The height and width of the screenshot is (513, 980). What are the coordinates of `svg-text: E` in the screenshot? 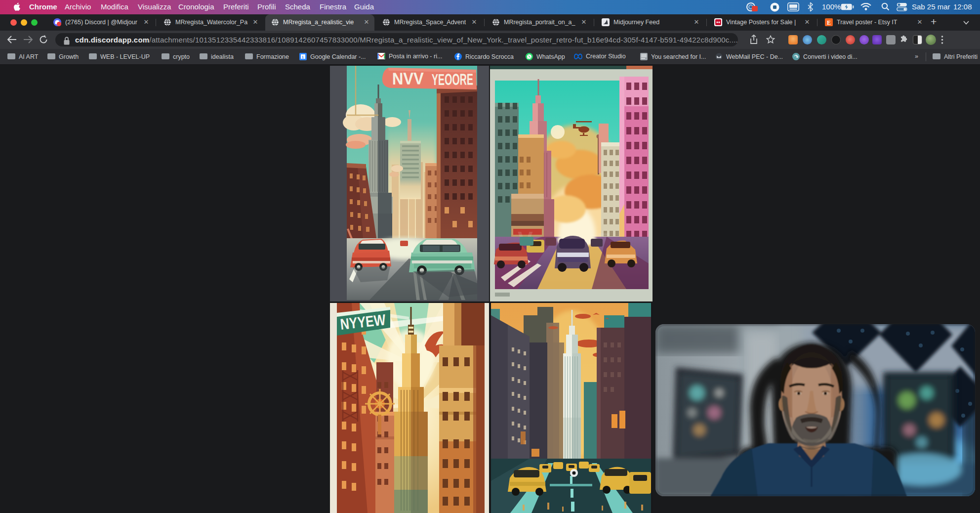 It's located at (829, 23).